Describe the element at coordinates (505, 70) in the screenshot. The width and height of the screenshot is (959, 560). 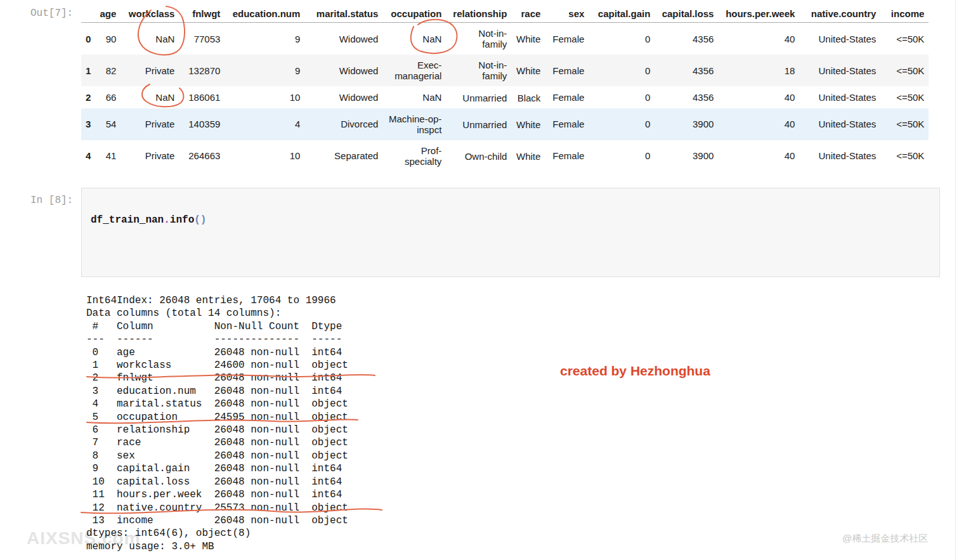
I see `table-row: 182Private1328709WidowedExec-managerialN…` at that location.